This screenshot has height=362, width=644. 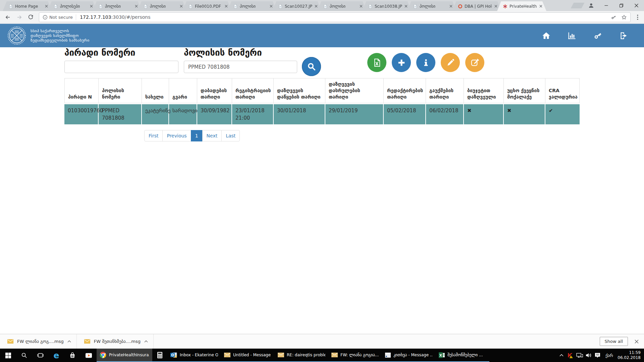 What do you see at coordinates (121, 67) in the screenshot?
I see `personal-number-input` at bounding box center [121, 67].